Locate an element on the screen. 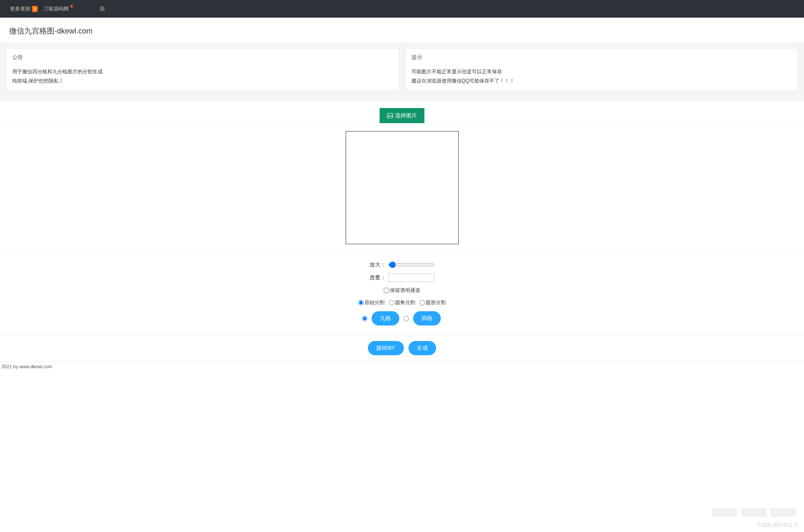 This screenshot has width=804, height=532. nav-daoke-label: 刀客源码网 is located at coordinates (56, 9).